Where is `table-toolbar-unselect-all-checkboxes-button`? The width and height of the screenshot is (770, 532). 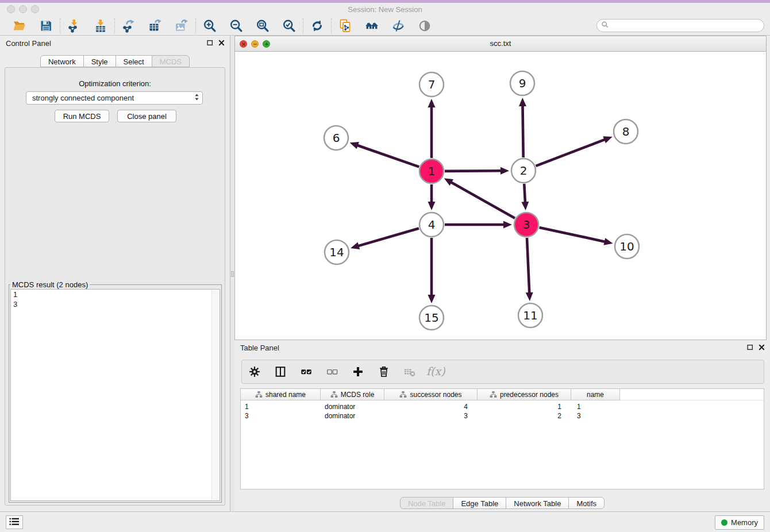
table-toolbar-unselect-all-checkboxes-button is located at coordinates (332, 372).